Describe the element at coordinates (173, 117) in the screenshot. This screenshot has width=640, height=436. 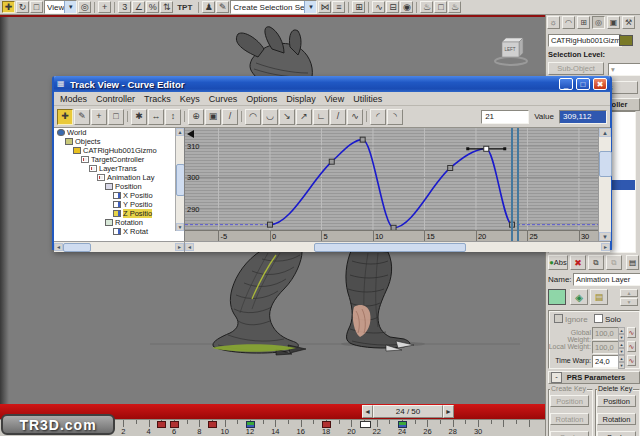
I see `zoom-value-extents-icon: ↕` at that location.